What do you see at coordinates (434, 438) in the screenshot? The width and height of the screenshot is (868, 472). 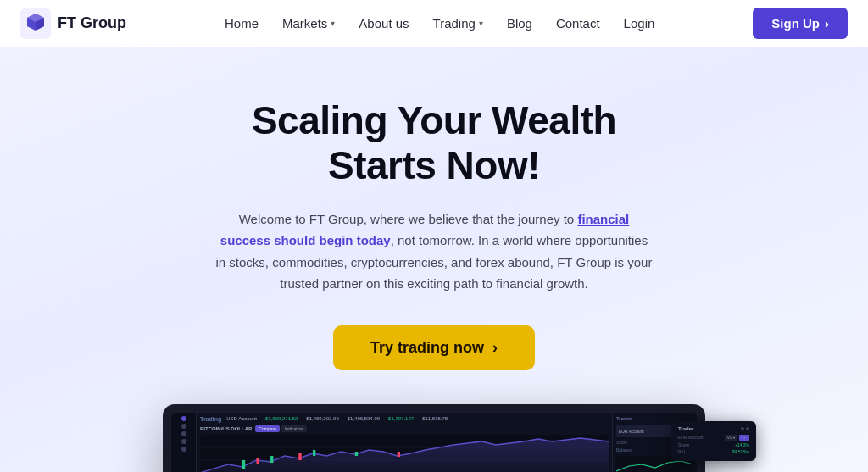 I see `laptop-frame: Trading USD Account $1,990,271.52 $1,469…` at bounding box center [434, 438].